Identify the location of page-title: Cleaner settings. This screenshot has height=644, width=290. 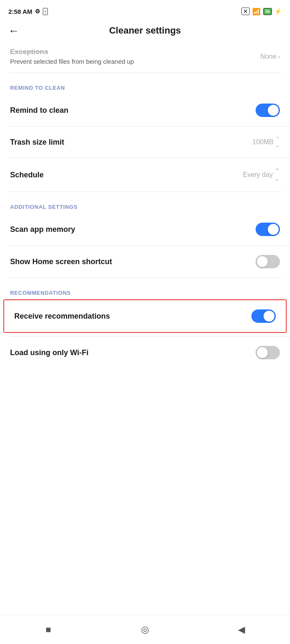
(145, 31).